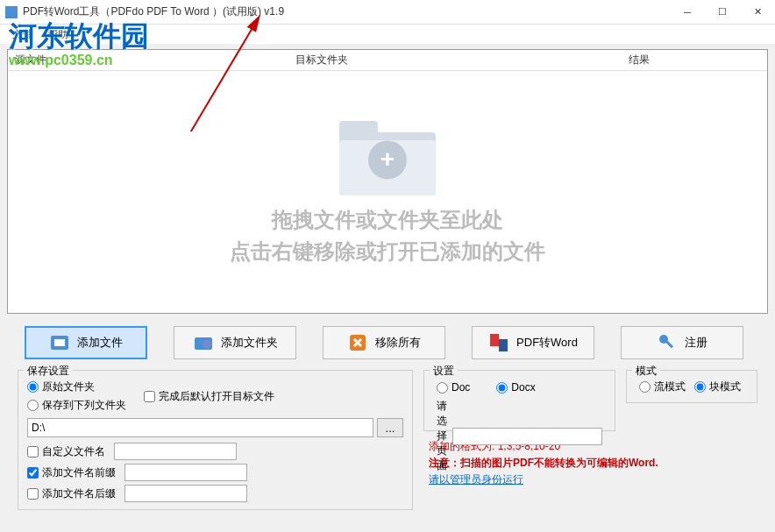  What do you see at coordinates (216, 440) in the screenshot?
I see `save-settings-group: 保存设置 原始文件夹 保存到下列文件夹 完成后默认打开目标文件 ...` at bounding box center [216, 440].